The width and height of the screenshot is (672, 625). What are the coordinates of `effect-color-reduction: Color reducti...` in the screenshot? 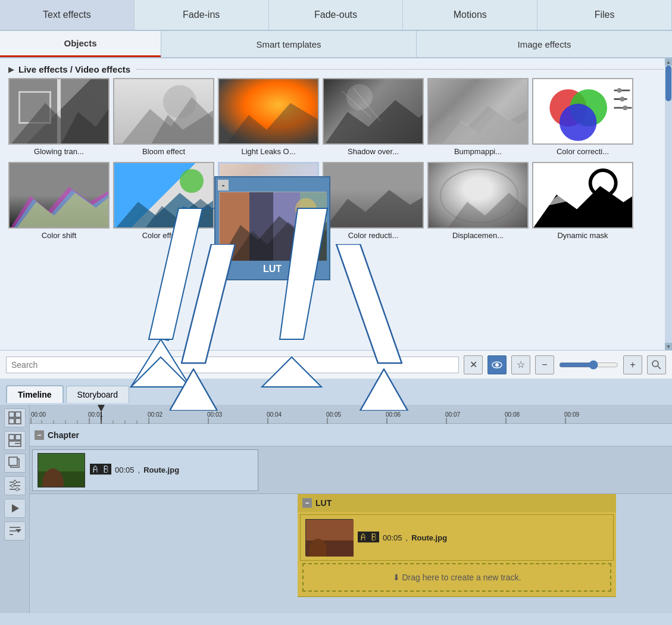 It's located at (373, 201).